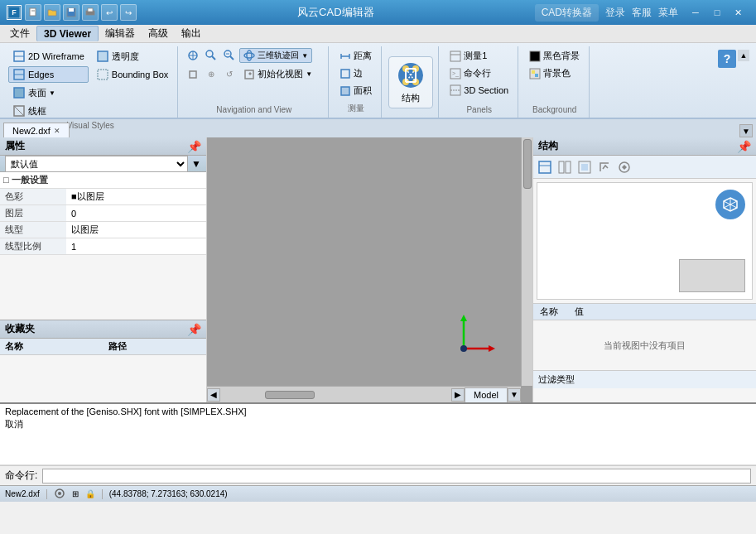 The image size is (756, 534). I want to click on btn-transparent: 透明度, so click(132, 56).